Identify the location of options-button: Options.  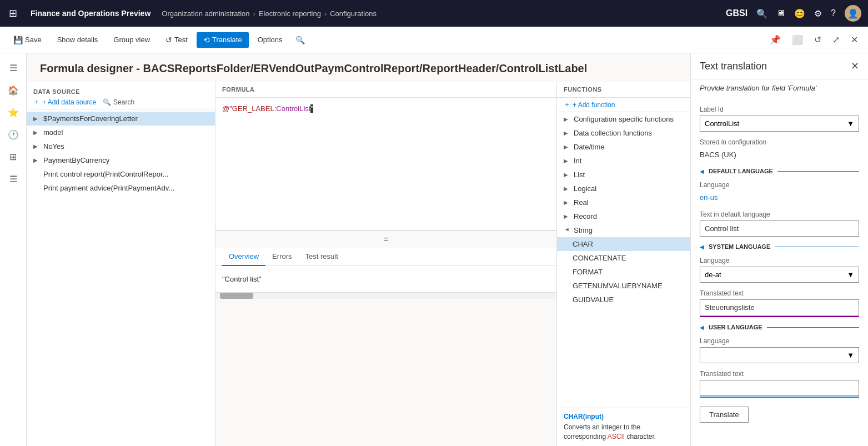
(270, 40).